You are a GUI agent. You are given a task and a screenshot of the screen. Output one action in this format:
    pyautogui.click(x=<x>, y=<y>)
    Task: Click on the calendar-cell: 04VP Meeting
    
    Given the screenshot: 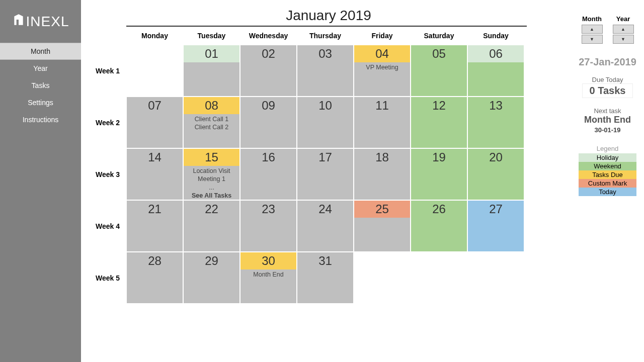 What is the action you would take?
    pyautogui.click(x=382, y=70)
    